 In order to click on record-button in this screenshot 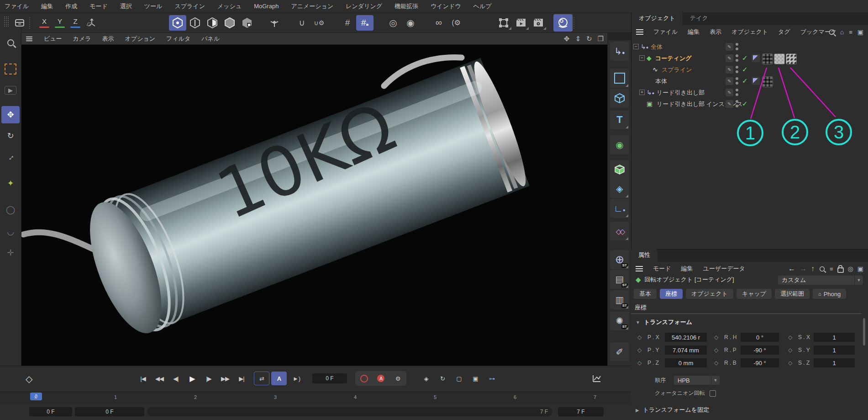, I will do `click(364, 378)`.